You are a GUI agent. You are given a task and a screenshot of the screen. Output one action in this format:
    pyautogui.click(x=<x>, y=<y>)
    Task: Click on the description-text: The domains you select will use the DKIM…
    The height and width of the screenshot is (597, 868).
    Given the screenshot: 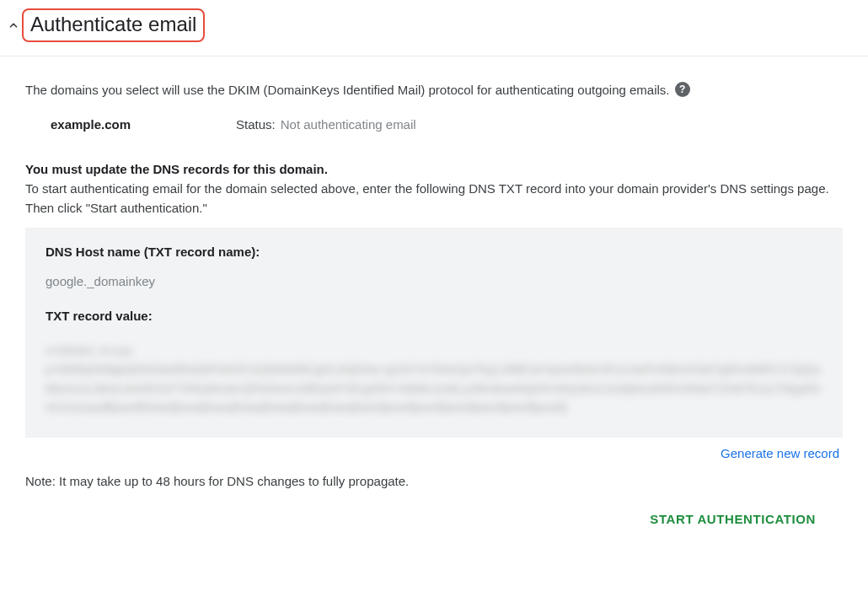 What is the action you would take?
    pyautogui.click(x=347, y=89)
    